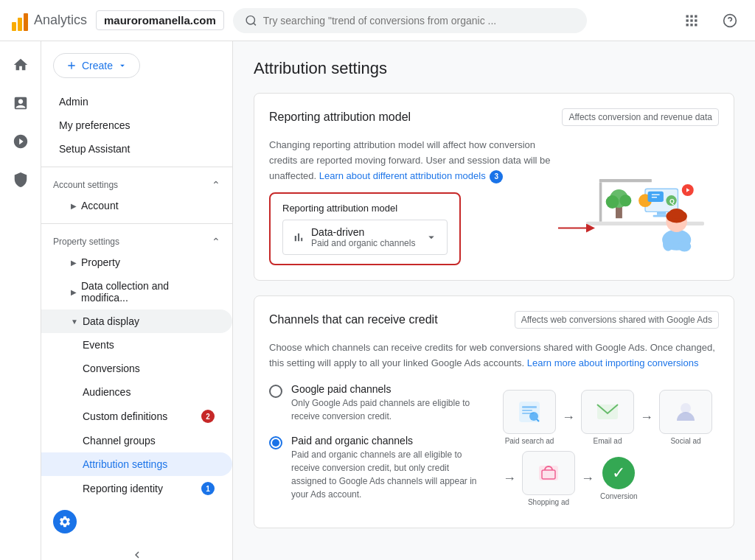  I want to click on conversions-label: Conversions, so click(111, 368).